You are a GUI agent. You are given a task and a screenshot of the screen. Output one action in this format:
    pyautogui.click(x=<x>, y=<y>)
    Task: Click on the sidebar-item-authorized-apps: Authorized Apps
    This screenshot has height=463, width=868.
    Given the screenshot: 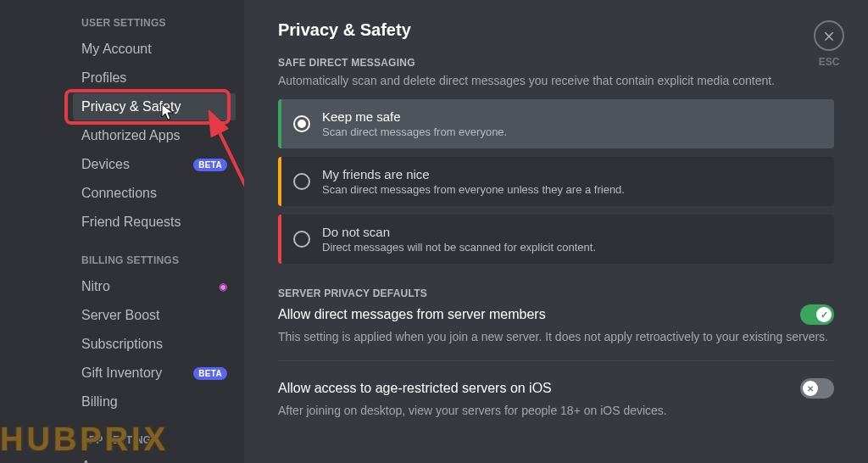 What is the action you would take?
    pyautogui.click(x=154, y=136)
    